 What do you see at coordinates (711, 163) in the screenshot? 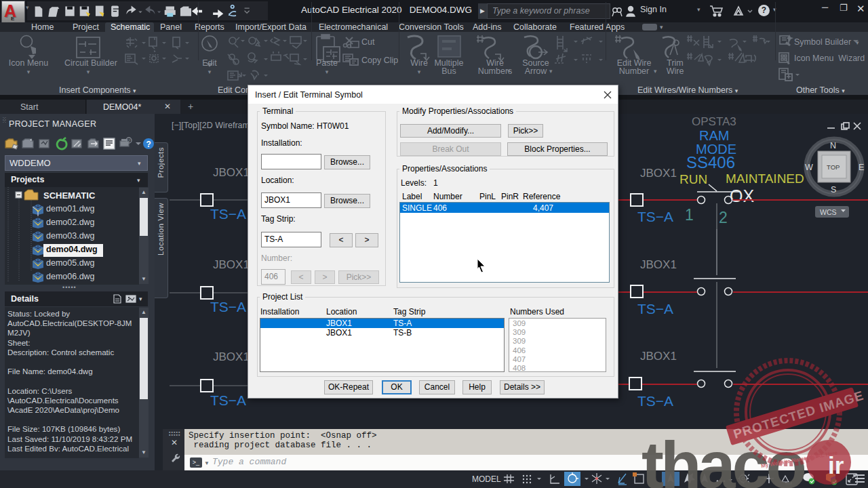
I see `svg-text: SS406` at bounding box center [711, 163].